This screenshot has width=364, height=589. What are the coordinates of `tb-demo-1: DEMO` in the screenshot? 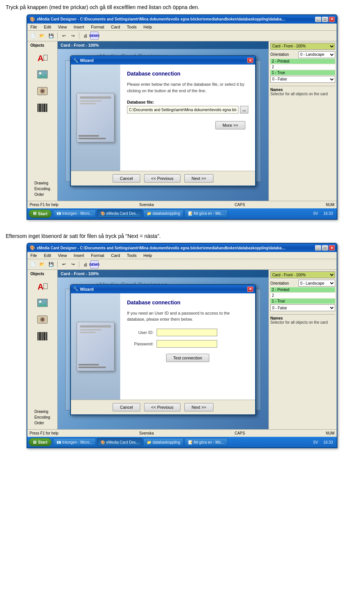 It's located at (94, 36).